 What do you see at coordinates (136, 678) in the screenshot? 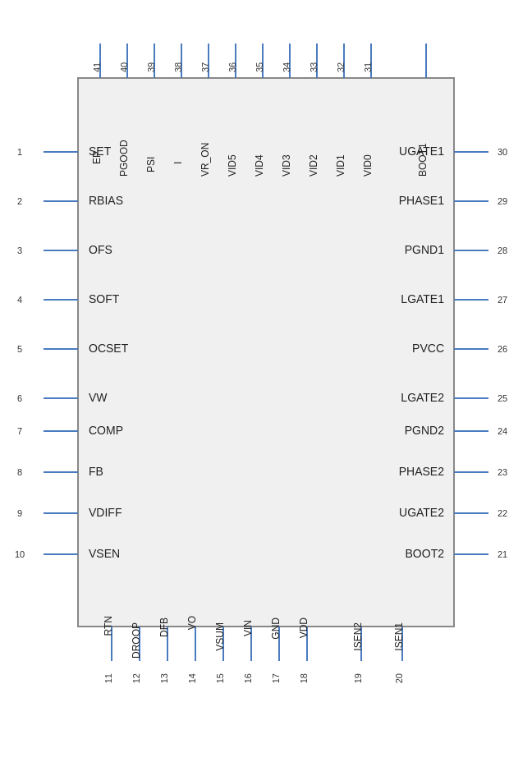
I see `pin-num-12: 12` at bounding box center [136, 678].